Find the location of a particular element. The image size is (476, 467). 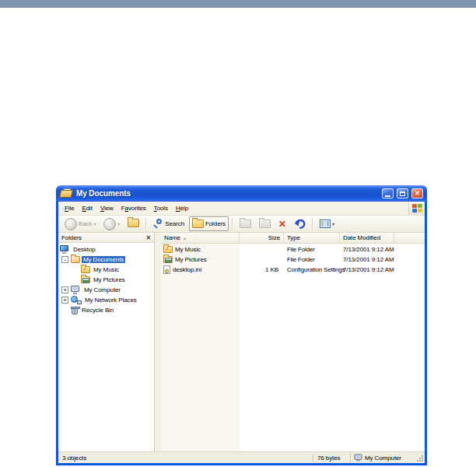

file-name-cell: desktop.ini is located at coordinates (201, 269).